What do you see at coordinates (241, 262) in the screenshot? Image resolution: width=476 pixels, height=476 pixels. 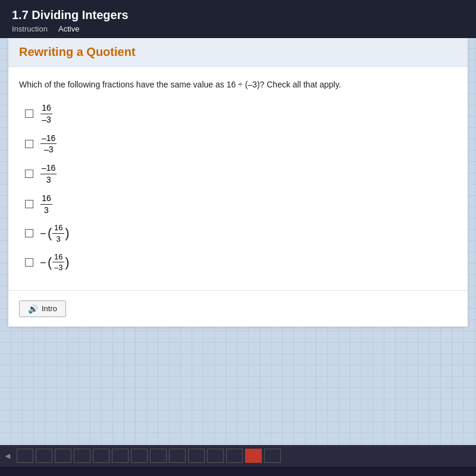 I see `list-item: – ( 16 –3 )` at bounding box center [241, 262].